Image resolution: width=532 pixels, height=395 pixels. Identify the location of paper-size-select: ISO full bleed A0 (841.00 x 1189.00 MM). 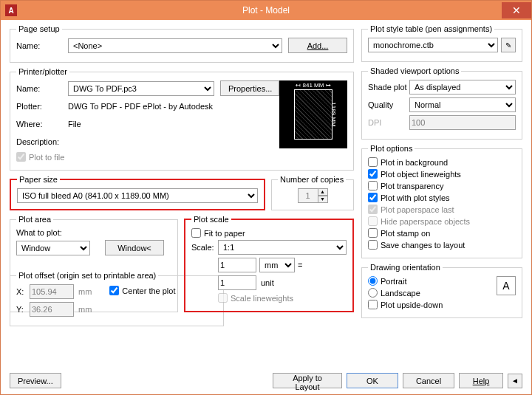
(137, 196).